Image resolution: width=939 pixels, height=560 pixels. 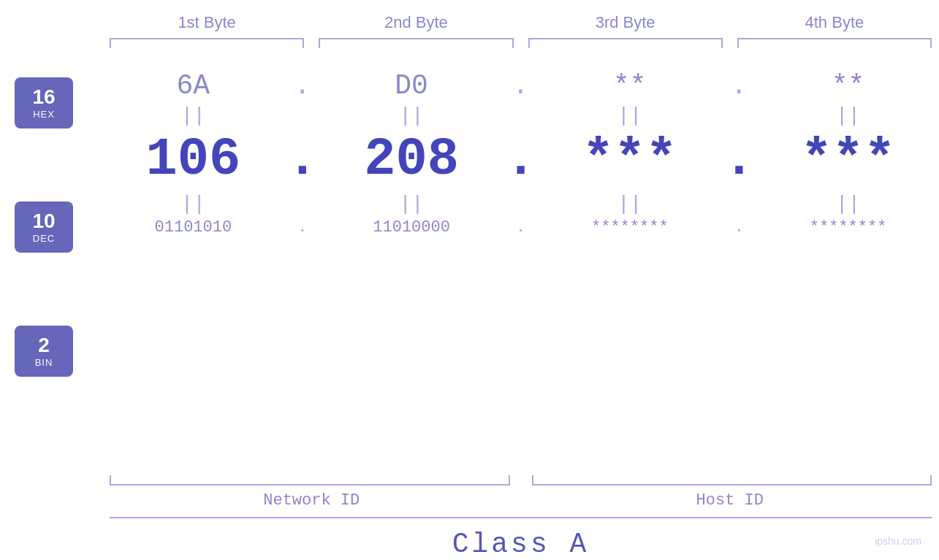 What do you see at coordinates (626, 43) in the screenshot?
I see `bracket-byte3` at bounding box center [626, 43].